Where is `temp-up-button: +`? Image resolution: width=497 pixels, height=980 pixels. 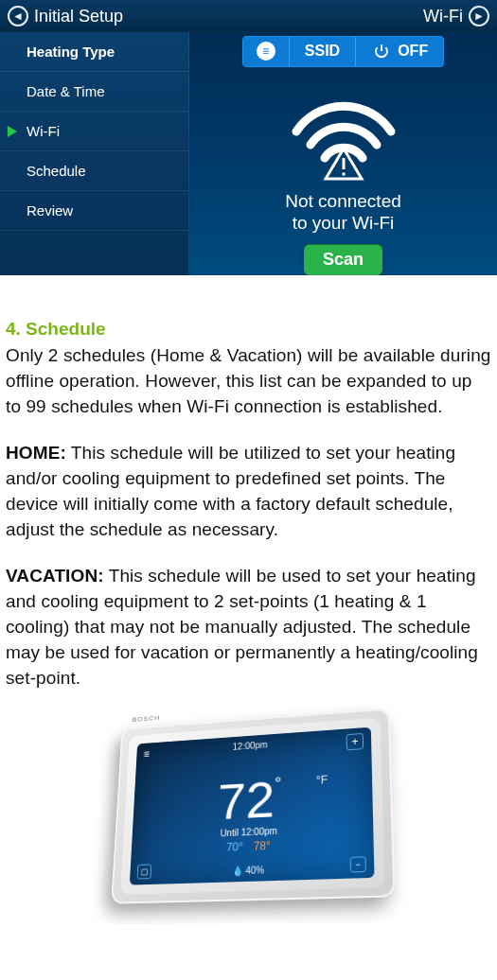 temp-up-button: + is located at coordinates (354, 742).